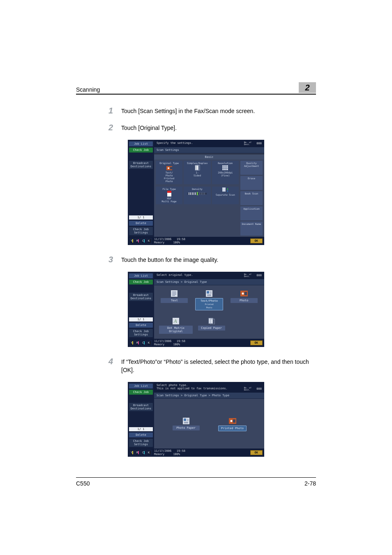  Describe the element at coordinates (88, 90) in the screenshot. I see `section-title: Scanning` at that location.